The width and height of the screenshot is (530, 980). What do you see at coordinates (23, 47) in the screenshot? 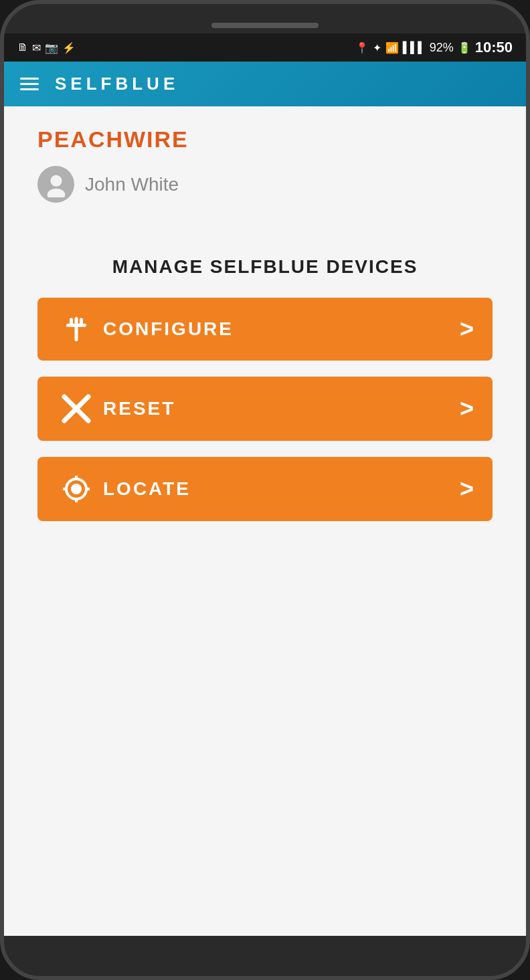
I see `file-icon: 🗎` at bounding box center [23, 47].